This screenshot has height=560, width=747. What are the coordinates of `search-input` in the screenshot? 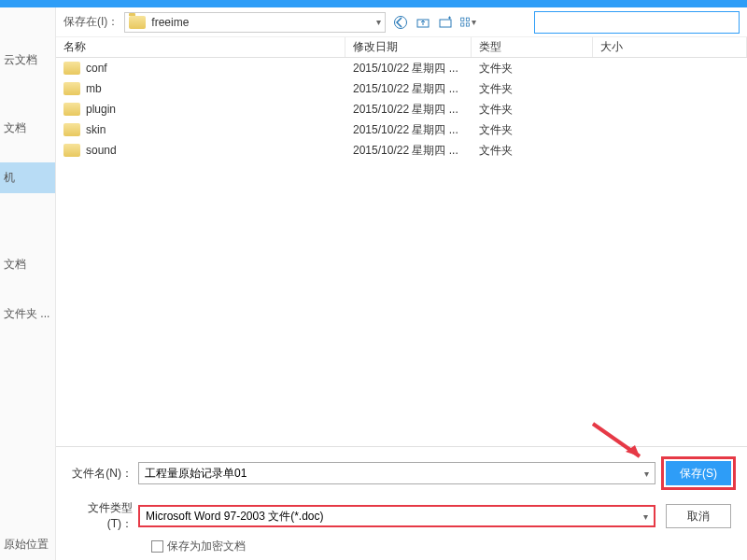 It's located at (637, 22).